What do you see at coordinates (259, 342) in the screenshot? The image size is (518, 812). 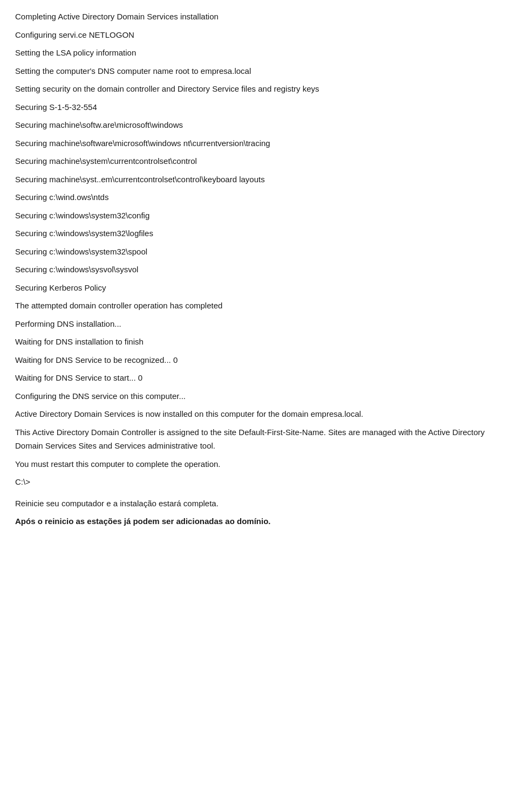 I see `text-line: Waiting for DNS installation to finish` at bounding box center [259, 342].